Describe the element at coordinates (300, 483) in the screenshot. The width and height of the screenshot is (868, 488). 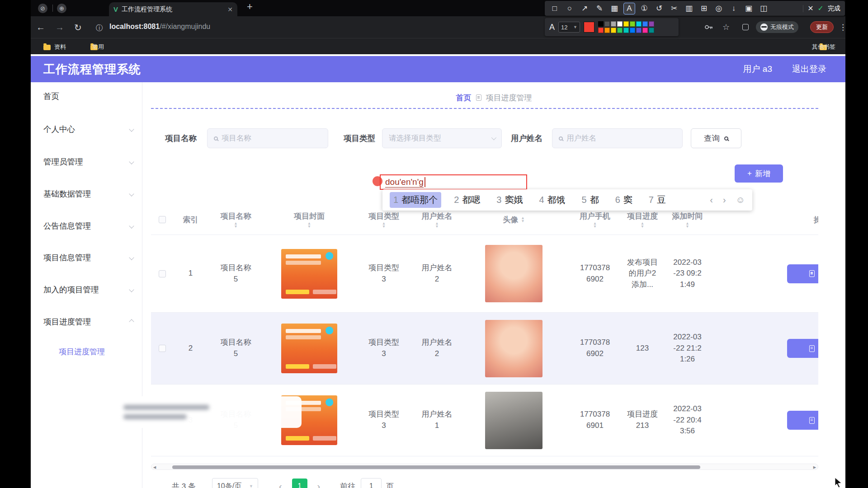
I see `current-page-button: 1` at that location.